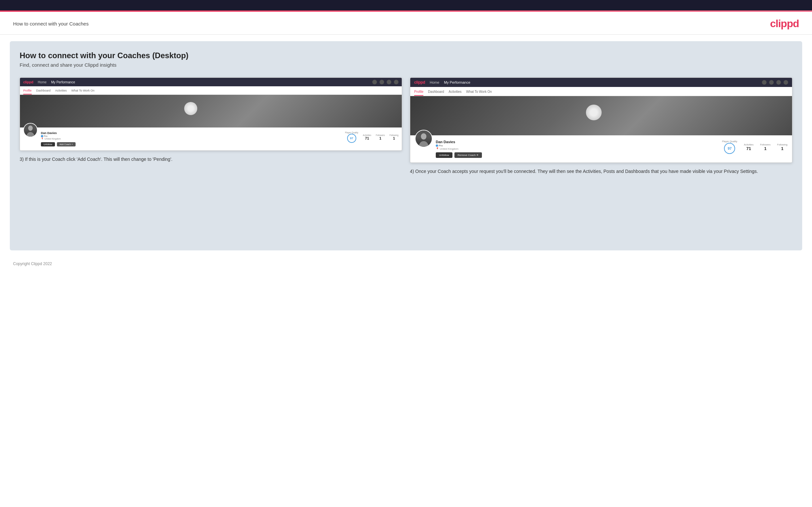 Image resolution: width=812 pixels, height=507 pixels. I want to click on user-badge-right: Pro, so click(577, 146).